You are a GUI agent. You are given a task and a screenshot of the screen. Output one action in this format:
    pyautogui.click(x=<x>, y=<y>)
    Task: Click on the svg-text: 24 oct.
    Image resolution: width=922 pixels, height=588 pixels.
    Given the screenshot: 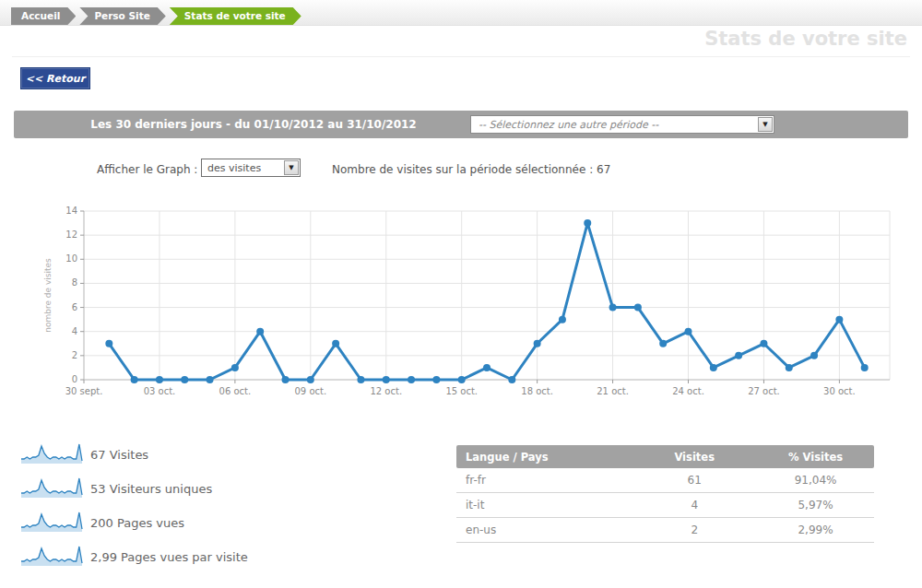 What is the action you would take?
    pyautogui.click(x=688, y=391)
    